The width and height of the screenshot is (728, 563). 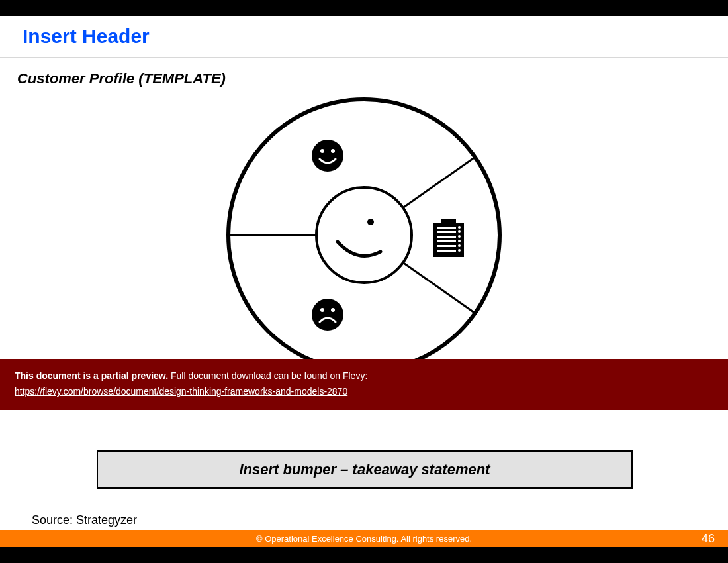 What do you see at coordinates (364, 539) in the screenshot?
I see `footer-copyright: © Operational Excellence Consulting. All…` at bounding box center [364, 539].